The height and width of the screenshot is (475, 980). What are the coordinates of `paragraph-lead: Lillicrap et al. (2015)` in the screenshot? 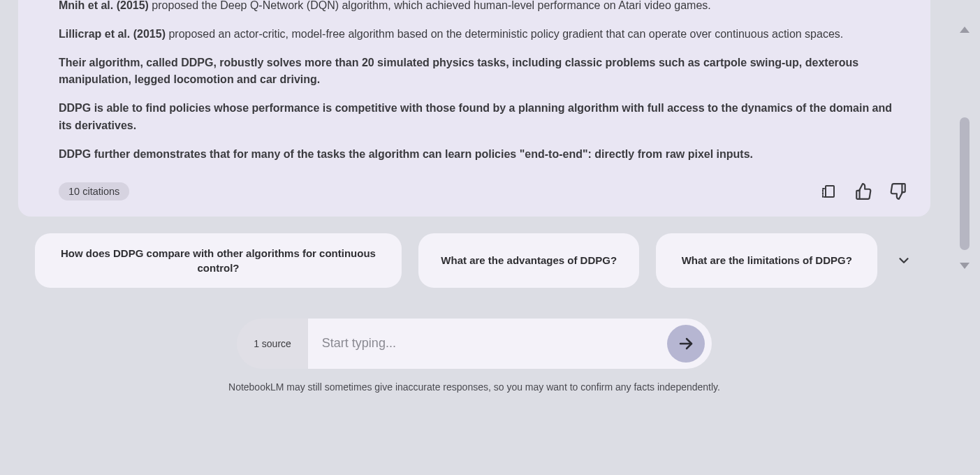 It's located at (112, 34).